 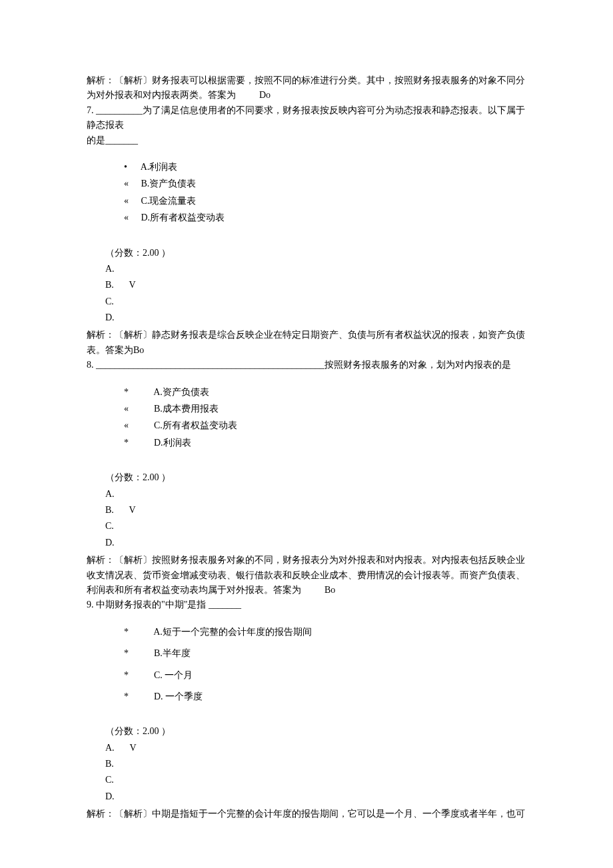 I want to click on q7-stem-a: 7. __________为了满足信息使用者的不同要求，财务报表按反映内容可分为…, so click(x=306, y=119).